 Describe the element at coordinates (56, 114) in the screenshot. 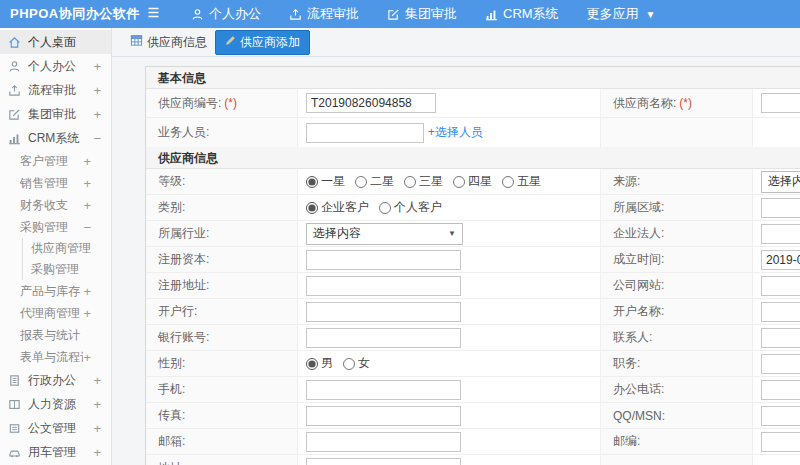

I see `sidebar-item-group-approval: 集团审批 +` at that location.